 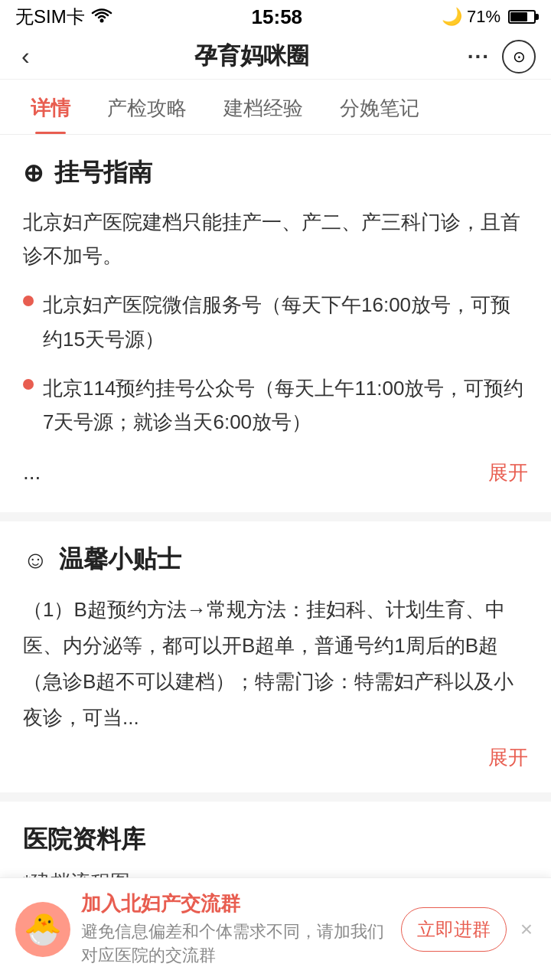 I want to click on bottom-banner: 🐣 加入北妇产交流群 避免信息偏差和个体需求不同，请加我们对应医院的交流群 立即…, so click(x=276, y=929).